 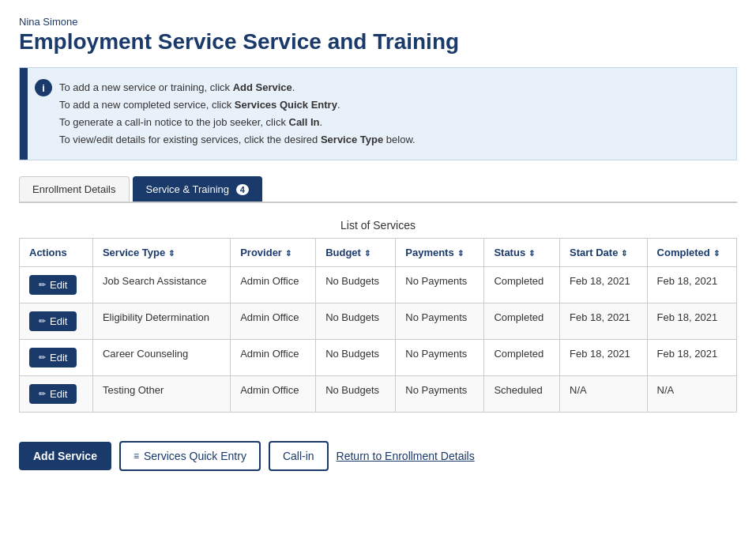 What do you see at coordinates (74, 189) in the screenshot?
I see `tab-enrollment-details: Enrollment Details` at bounding box center [74, 189].